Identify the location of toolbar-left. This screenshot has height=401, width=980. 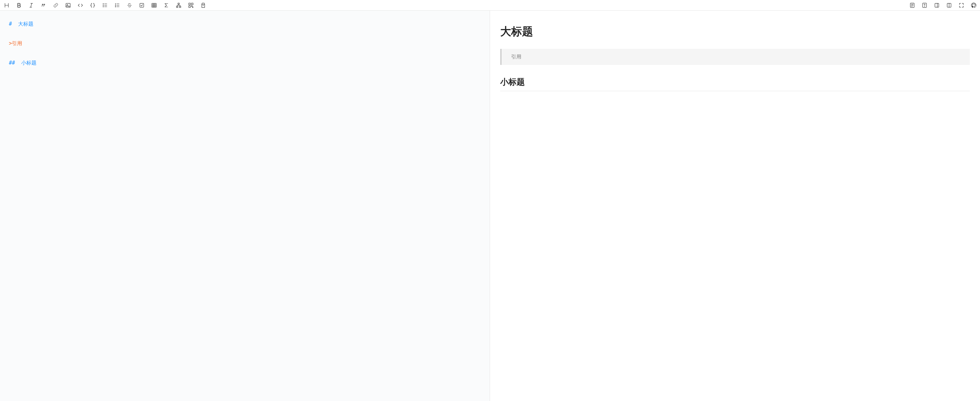
(105, 5).